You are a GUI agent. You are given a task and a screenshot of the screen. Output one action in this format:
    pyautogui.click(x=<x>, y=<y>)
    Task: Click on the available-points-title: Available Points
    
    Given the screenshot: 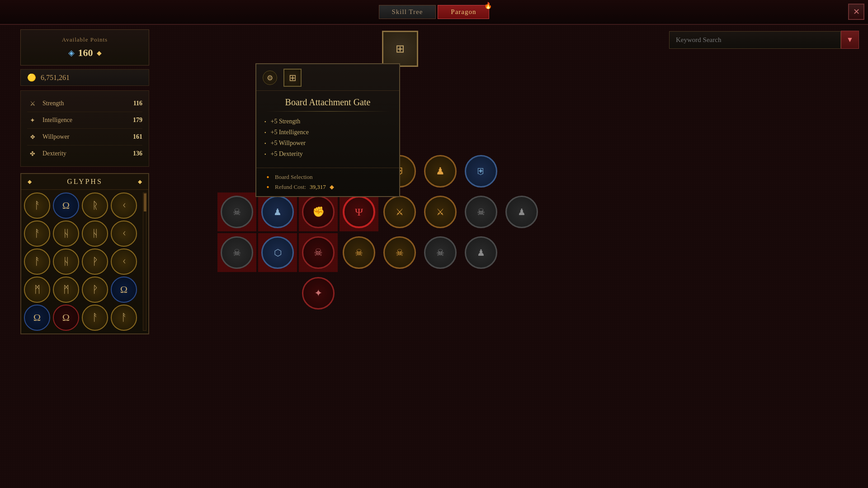 What is the action you would take?
    pyautogui.click(x=85, y=40)
    